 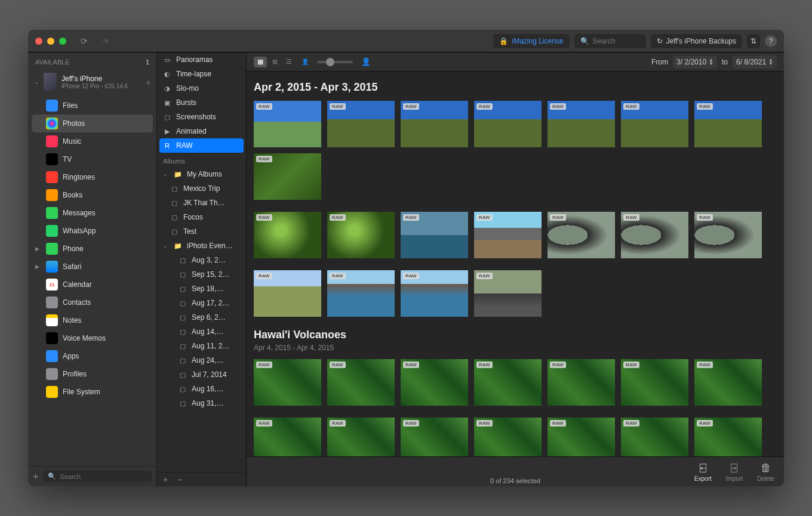 What do you see at coordinates (202, 131) in the screenshot?
I see `media-type-animated: ▶Animated` at bounding box center [202, 131].